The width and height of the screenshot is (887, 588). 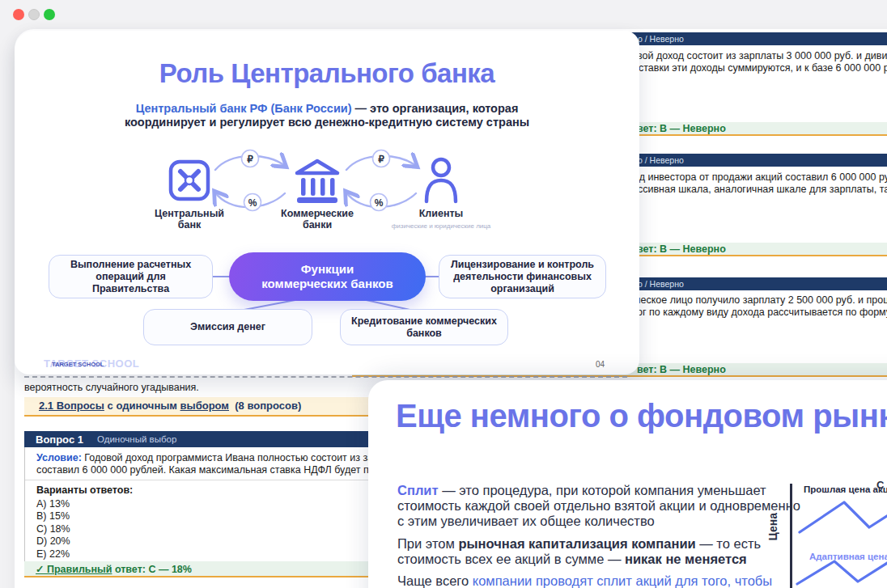 I want to click on quiz-condition-line: од инвестора от продажи акций составил 6…, so click(x=761, y=177).